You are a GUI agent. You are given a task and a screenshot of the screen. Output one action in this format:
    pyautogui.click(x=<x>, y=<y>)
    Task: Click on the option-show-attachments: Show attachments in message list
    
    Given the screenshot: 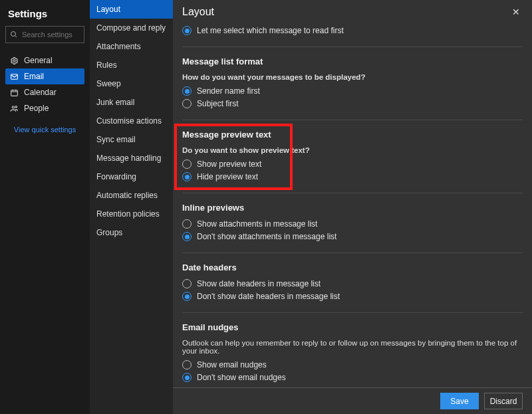 What is the action you would take?
    pyautogui.click(x=352, y=224)
    